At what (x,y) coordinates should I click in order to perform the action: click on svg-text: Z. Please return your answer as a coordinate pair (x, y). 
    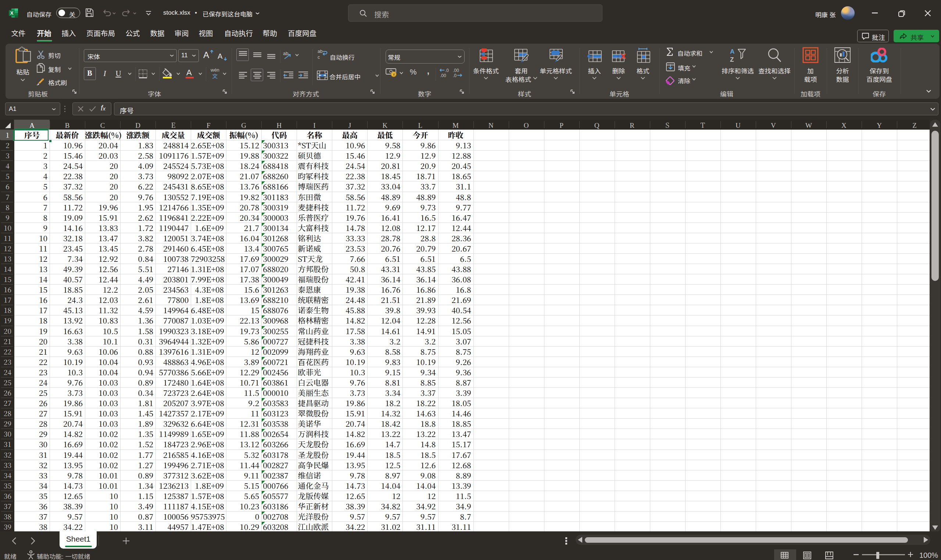
    Looking at the image, I should click on (732, 60).